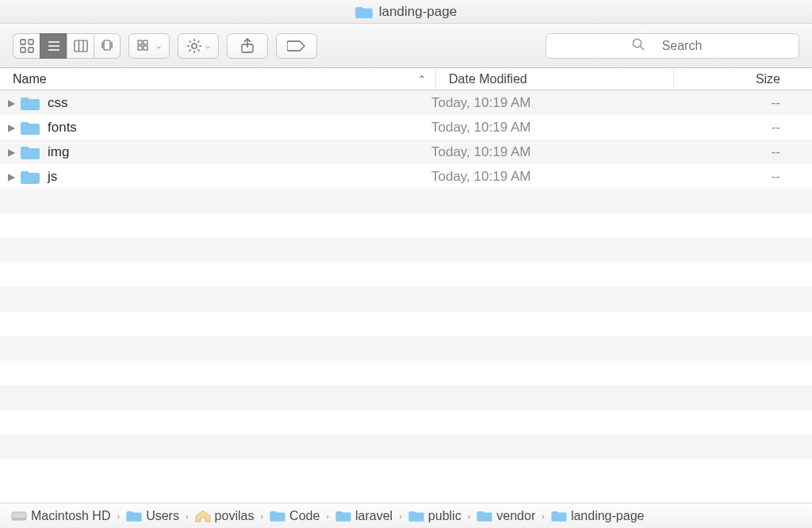 This screenshot has height=528, width=812. Describe the element at coordinates (555, 79) in the screenshot. I see `column-date: Date Modified` at that location.